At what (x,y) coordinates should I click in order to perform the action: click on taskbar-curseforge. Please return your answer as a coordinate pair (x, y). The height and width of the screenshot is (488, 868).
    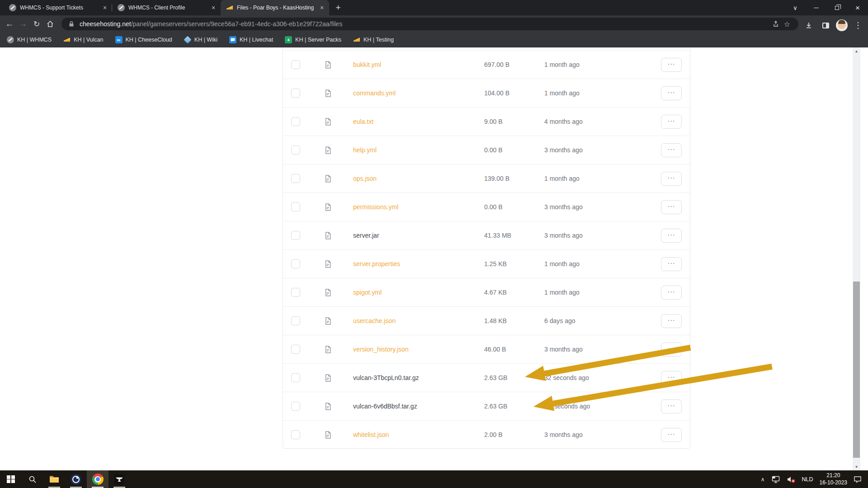
    Looking at the image, I should click on (119, 479).